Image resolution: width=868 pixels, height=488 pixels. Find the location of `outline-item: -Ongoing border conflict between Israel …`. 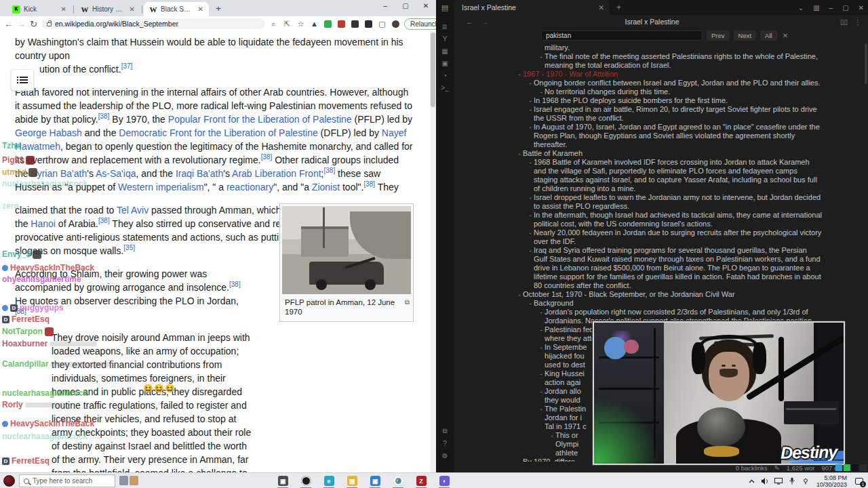

outline-item: -Ongoing border conflict between Israel … is located at coordinates (658, 83).